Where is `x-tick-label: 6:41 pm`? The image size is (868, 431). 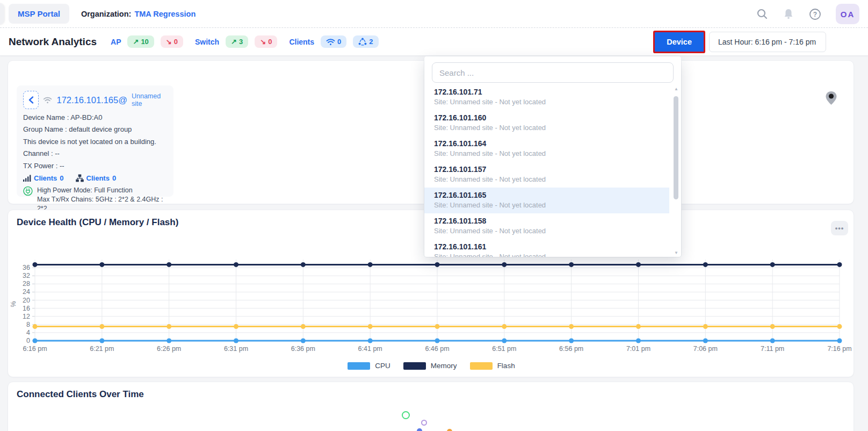
x-tick-label: 6:41 pm is located at coordinates (371, 349).